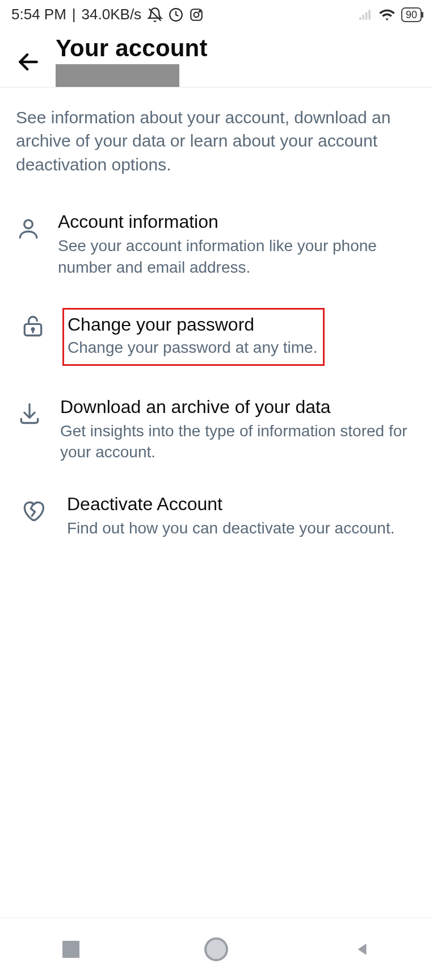  Describe the element at coordinates (39, 15) in the screenshot. I see `status-time: 5:54 PM` at that location.